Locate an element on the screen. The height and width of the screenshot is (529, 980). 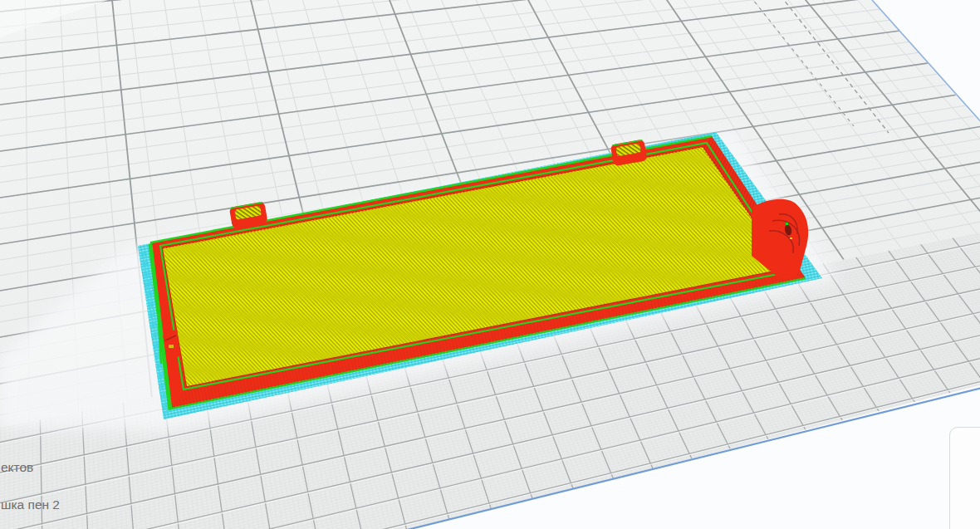
bottom-right-panel is located at coordinates (965, 478).